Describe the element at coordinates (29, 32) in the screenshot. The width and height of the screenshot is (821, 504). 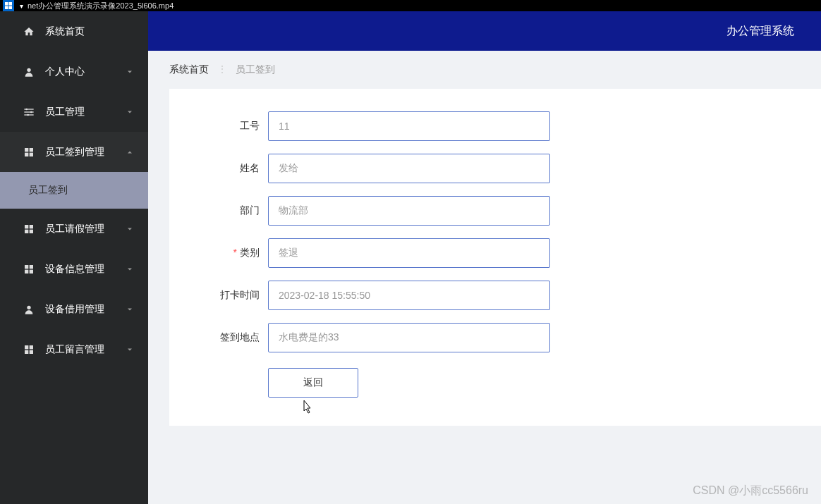
I see `home-icon` at that location.